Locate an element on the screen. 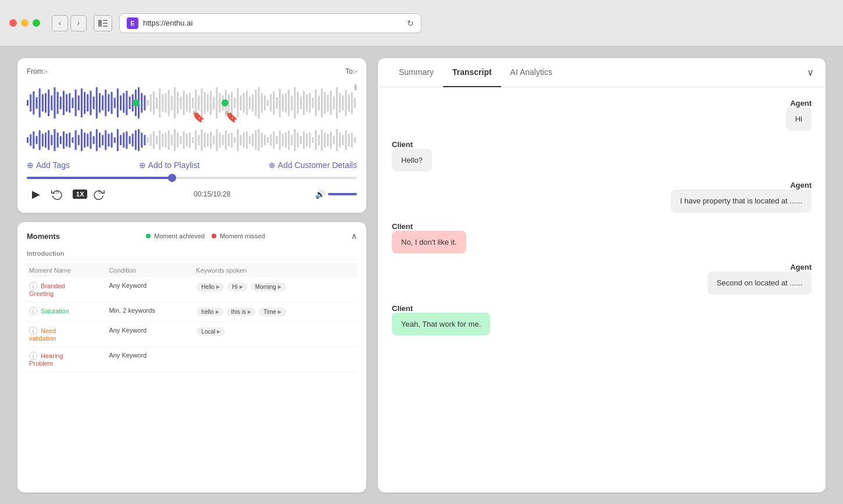 This screenshot has width=843, height=504. tab-ai-analytics: AI Analytics is located at coordinates (531, 73).